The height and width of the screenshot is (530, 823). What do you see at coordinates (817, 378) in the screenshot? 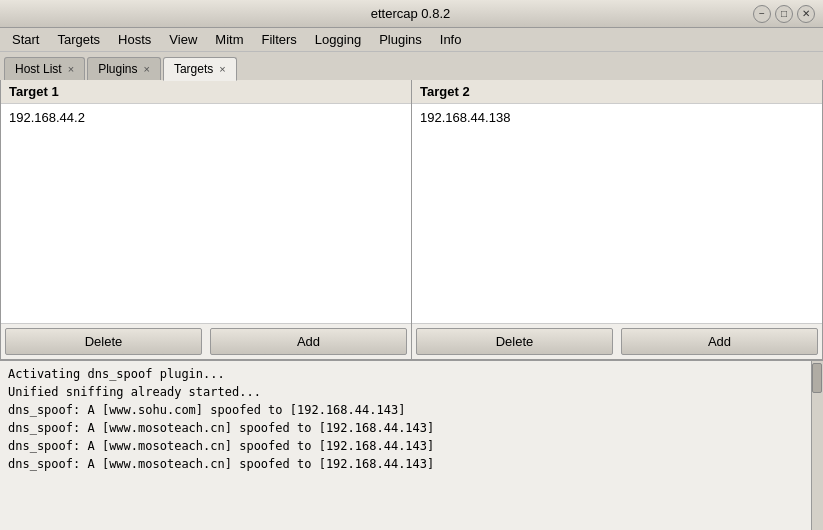
I see `scrollbar-thumb` at bounding box center [817, 378].